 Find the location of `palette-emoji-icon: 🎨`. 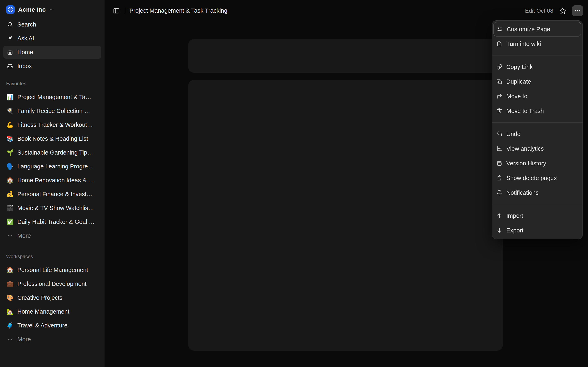

palette-emoji-icon: 🎨 is located at coordinates (10, 298).